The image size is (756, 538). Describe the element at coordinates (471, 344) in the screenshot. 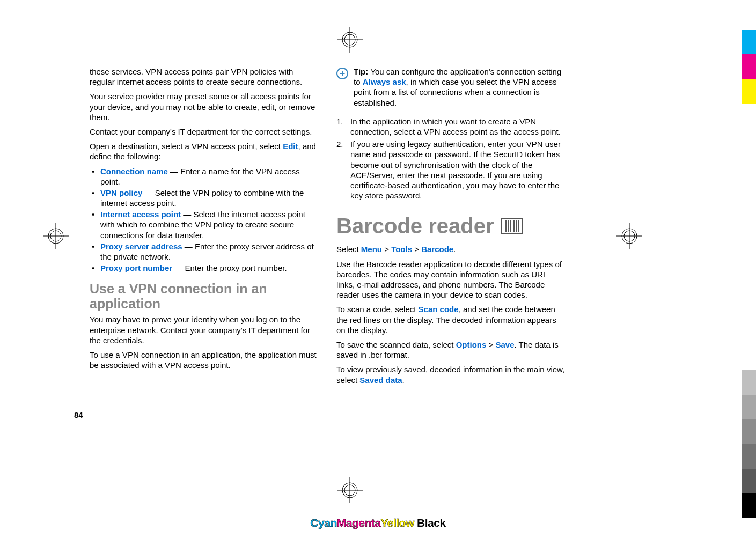

I see `options-link: Options` at that location.